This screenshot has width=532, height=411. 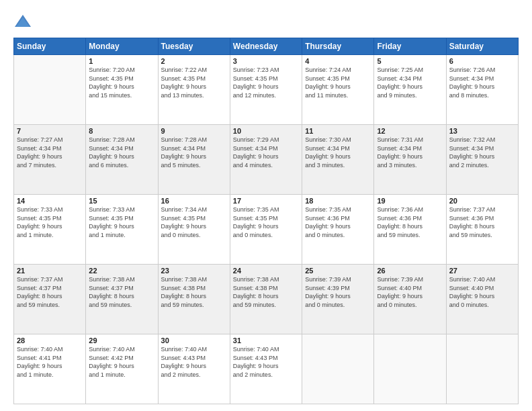 I want to click on day-info: Sunrise: 7:34 AMSunset: 4:35 PMDaylight:…, so click(x=194, y=222).